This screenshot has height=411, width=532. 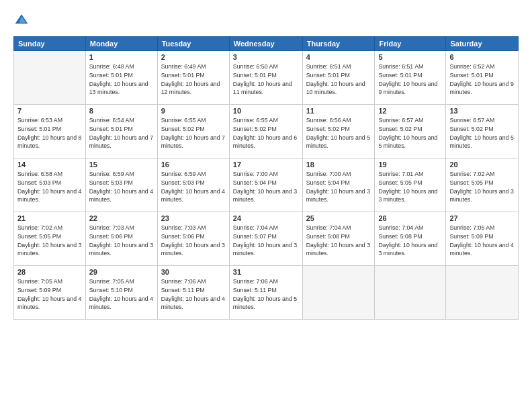 I want to click on day-number: 30, so click(x=193, y=272).